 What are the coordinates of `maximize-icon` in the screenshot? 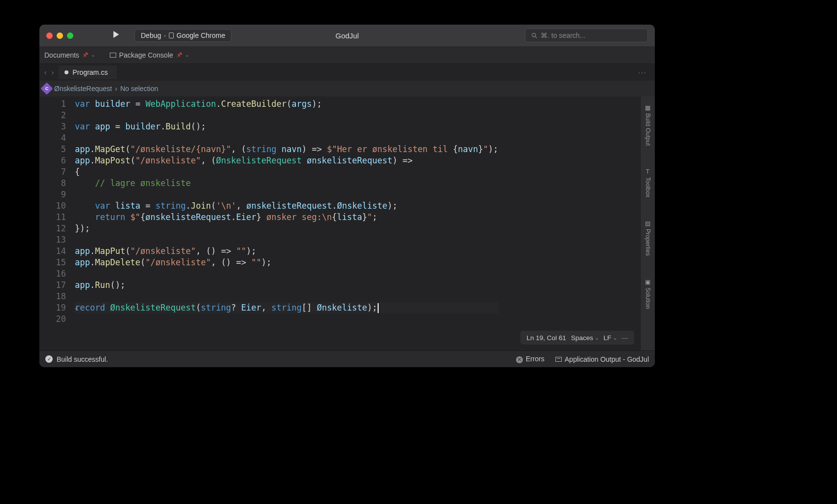 It's located at (70, 35).